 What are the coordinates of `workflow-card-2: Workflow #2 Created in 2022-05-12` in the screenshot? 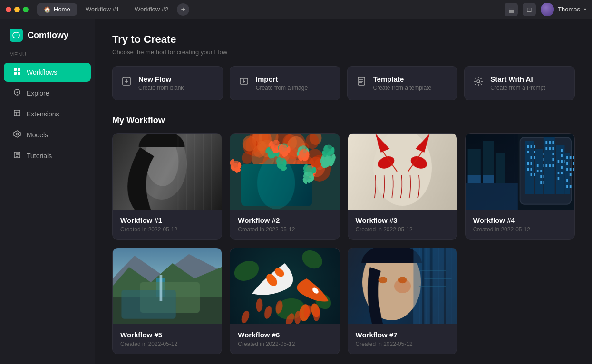 It's located at (284, 186).